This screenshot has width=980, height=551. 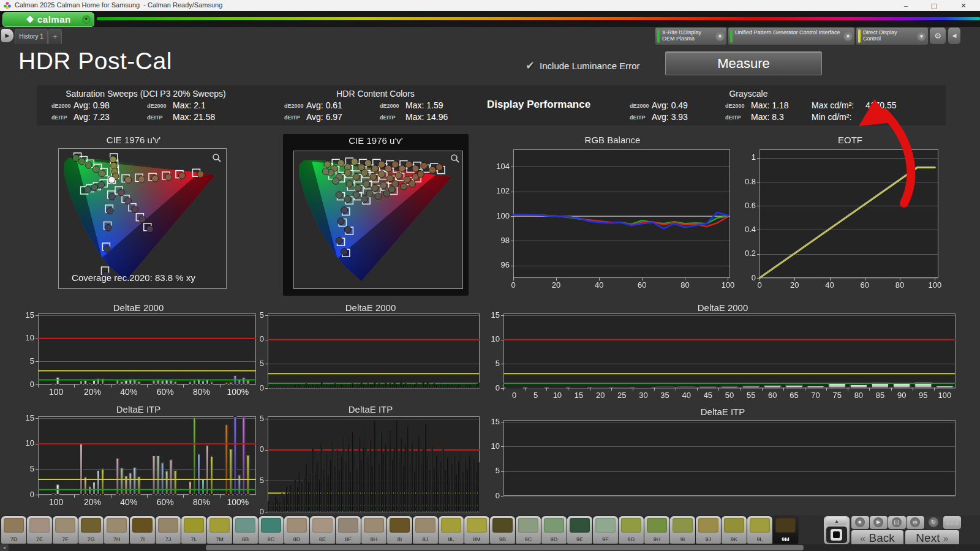 What do you see at coordinates (682, 530) in the screenshot?
I see `pattern-swatch-9I: 9I` at bounding box center [682, 530].